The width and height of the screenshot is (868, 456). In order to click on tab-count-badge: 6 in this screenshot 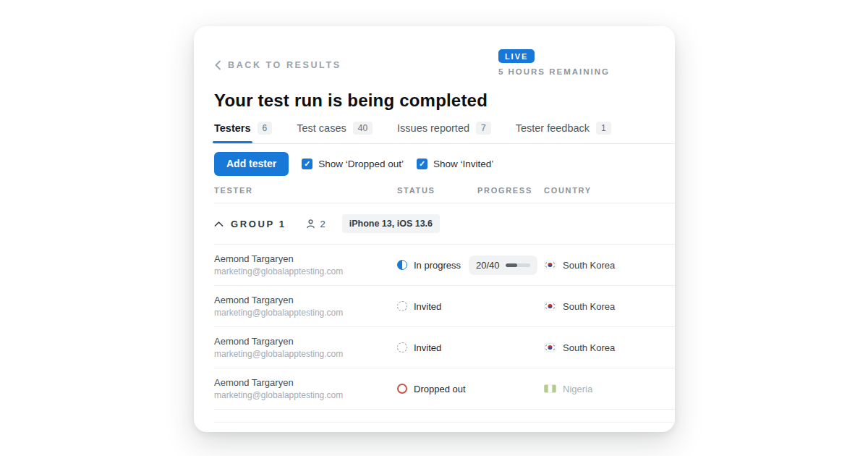, I will do `click(265, 128)`.